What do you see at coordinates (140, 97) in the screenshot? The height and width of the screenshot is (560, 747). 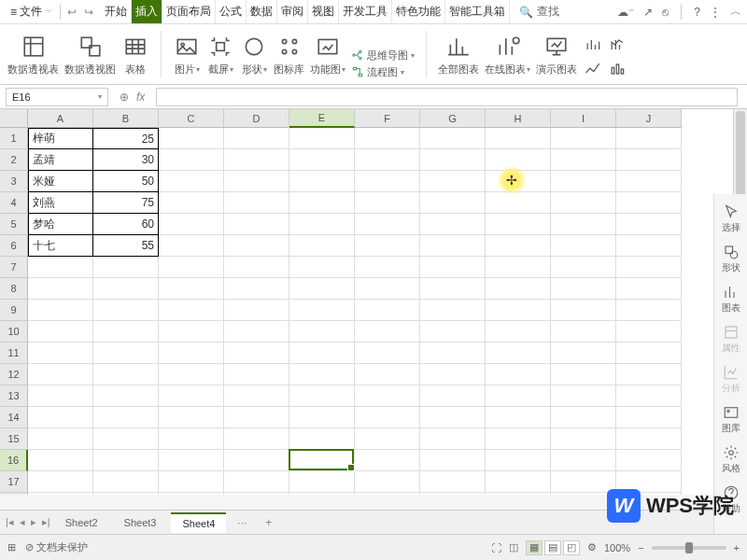 I see `fx-icon: fx` at bounding box center [140, 97].